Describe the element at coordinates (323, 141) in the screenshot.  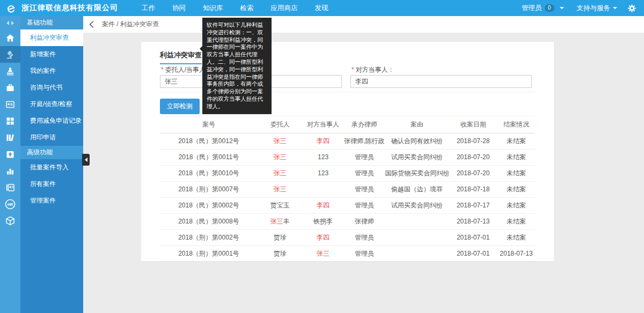
I see `table-cell: 李四` at that location.